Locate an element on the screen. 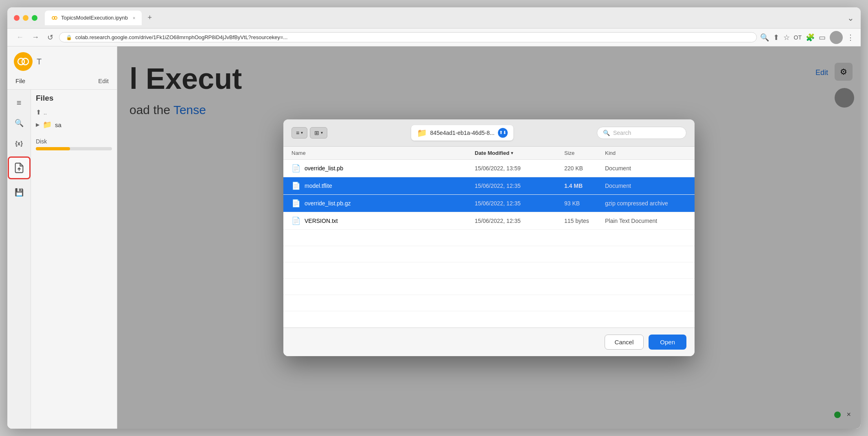  share-icon: ⬆ is located at coordinates (776, 37).